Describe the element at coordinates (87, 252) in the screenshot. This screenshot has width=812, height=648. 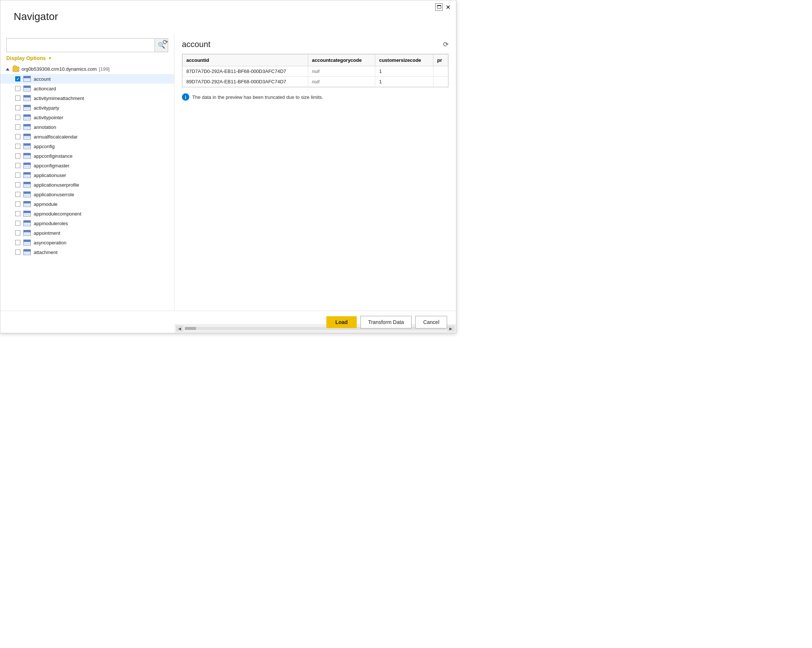
I see `list-item: attachment` at that location.